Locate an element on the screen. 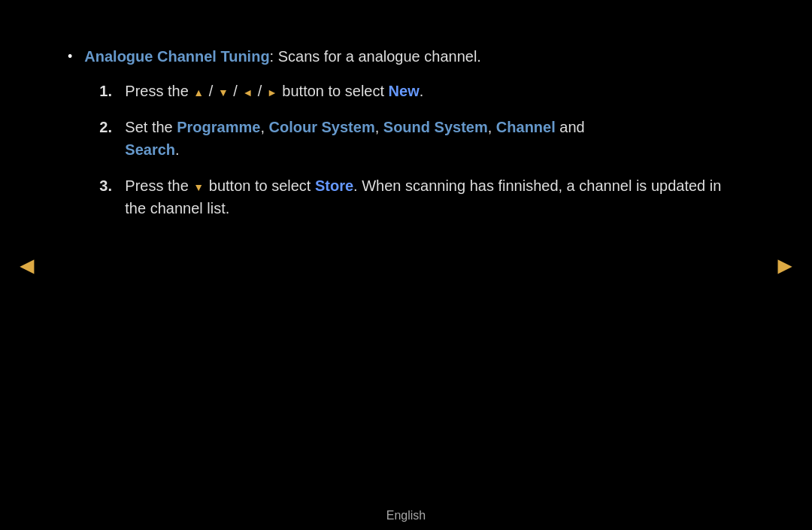 The width and height of the screenshot is (812, 530). arrow-left-icon: ◄ is located at coordinates (247, 93).